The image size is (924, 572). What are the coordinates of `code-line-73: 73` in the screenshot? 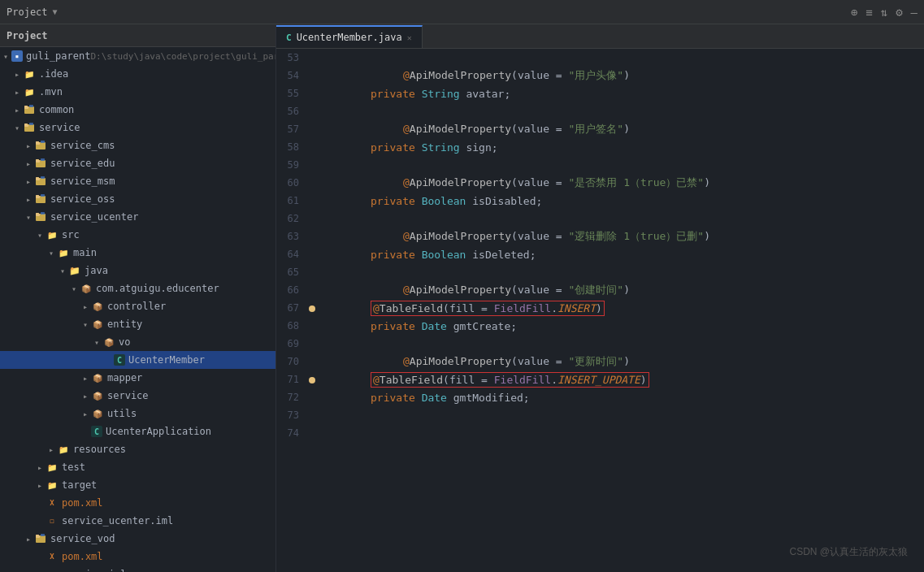 It's located at (600, 415).